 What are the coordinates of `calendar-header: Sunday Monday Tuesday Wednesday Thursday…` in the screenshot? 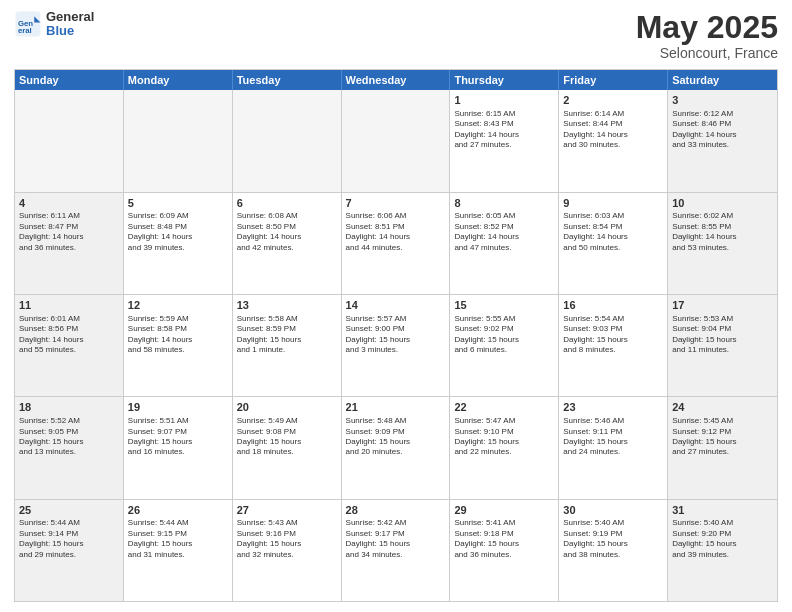 It's located at (396, 80).